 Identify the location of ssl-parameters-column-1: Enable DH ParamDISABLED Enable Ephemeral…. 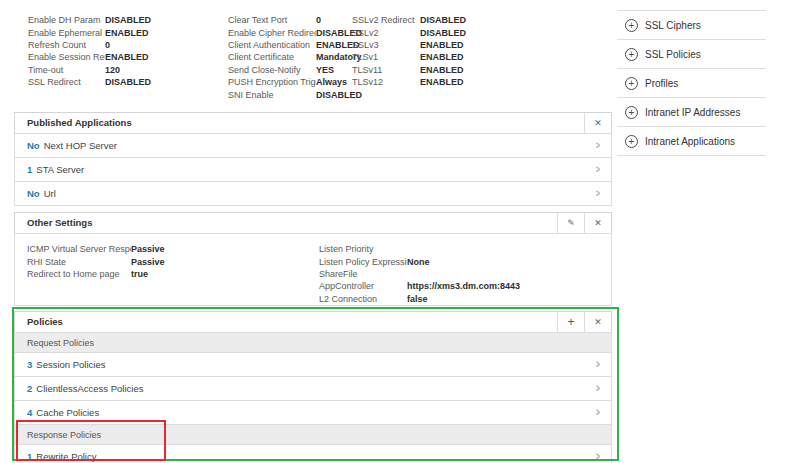
(90, 51).